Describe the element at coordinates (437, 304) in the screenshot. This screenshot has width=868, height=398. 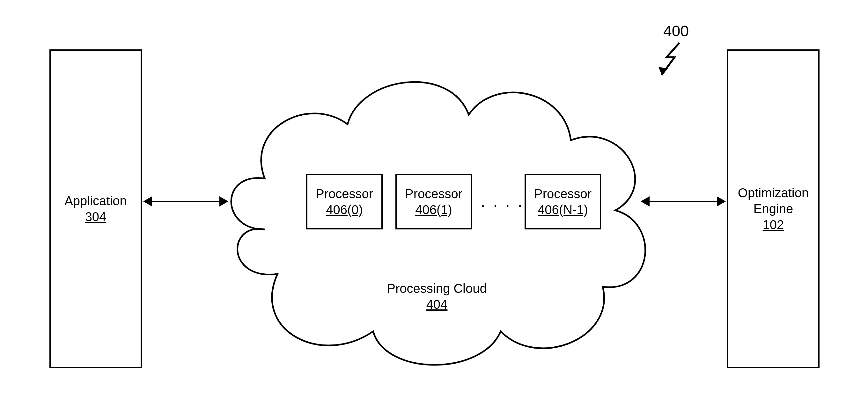
I see `processing-cloud-ref: 404` at that location.